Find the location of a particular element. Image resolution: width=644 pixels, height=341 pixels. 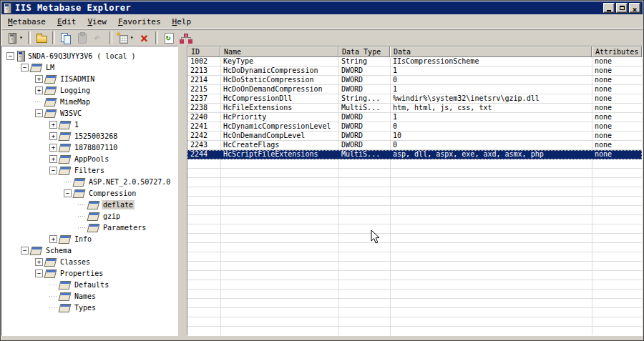

column-header-attributes: Attributes is located at coordinates (617, 51).